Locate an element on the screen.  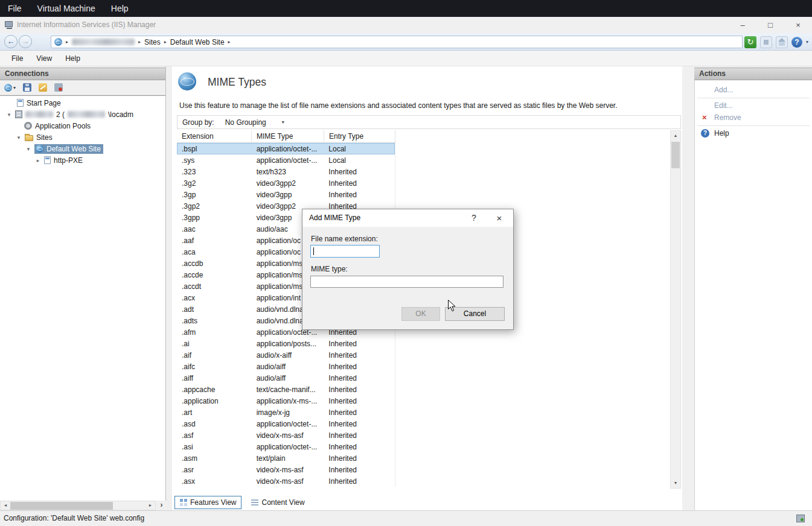
action-add: Add... is located at coordinates (753, 90).